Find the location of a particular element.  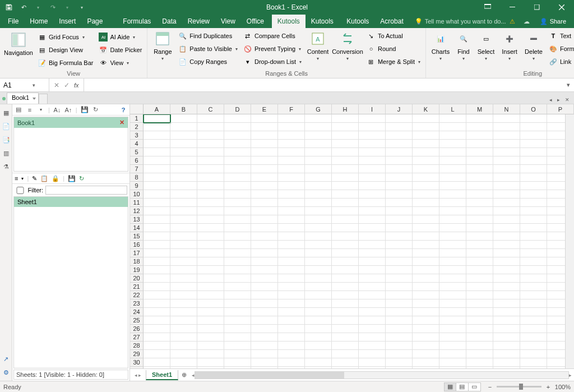

nav-mid-refresh-icon: ↻ is located at coordinates (82, 178).